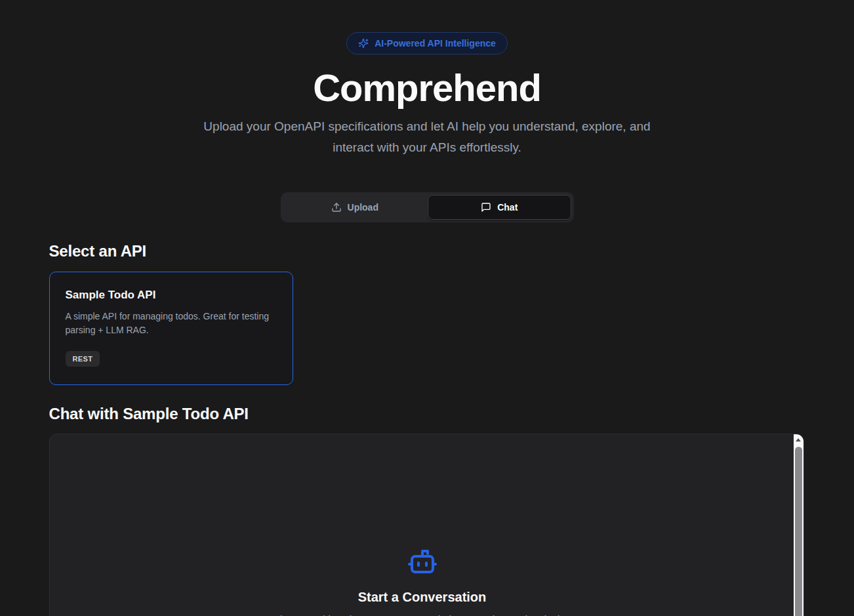 The width and height of the screenshot is (854, 616). What do you see at coordinates (427, 43) in the screenshot?
I see `ai-powered-badge: AI-Powered API Intelligence` at bounding box center [427, 43].